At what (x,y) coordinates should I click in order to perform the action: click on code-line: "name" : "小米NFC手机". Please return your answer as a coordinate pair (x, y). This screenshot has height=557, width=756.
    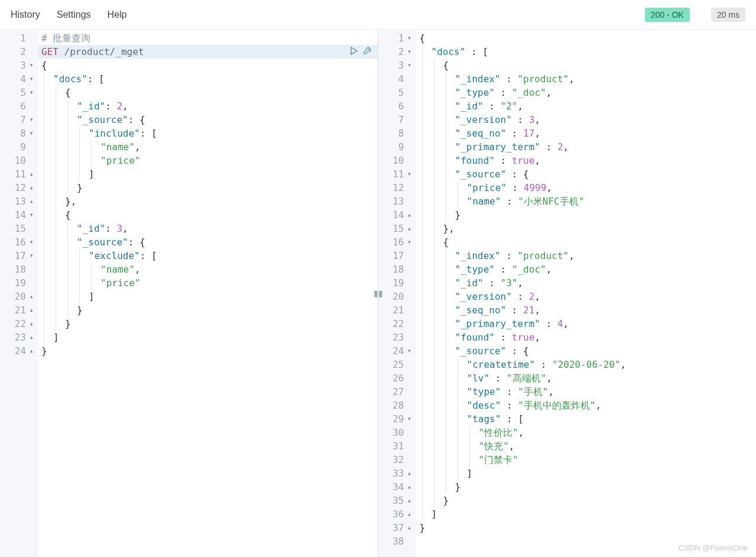
    Looking at the image, I should click on (586, 201).